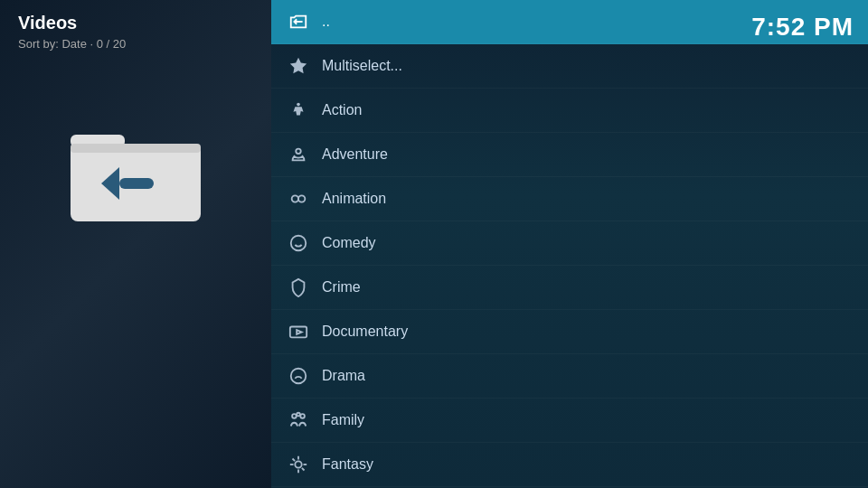  What do you see at coordinates (72, 43) in the screenshot?
I see `sort-info: Sort by: Date · 0 / 20` at bounding box center [72, 43].